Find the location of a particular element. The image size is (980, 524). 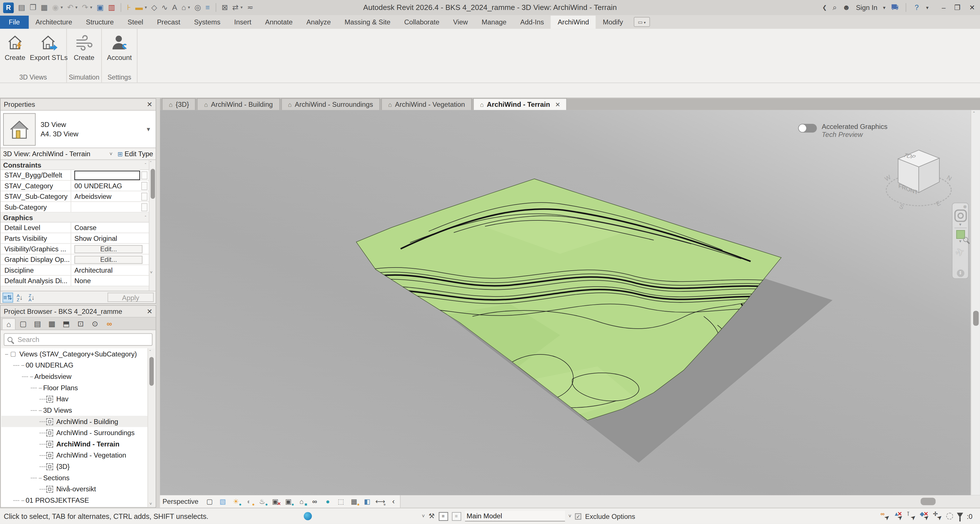

property-row: Detail LevelCoarse is located at coordinates (75, 228).